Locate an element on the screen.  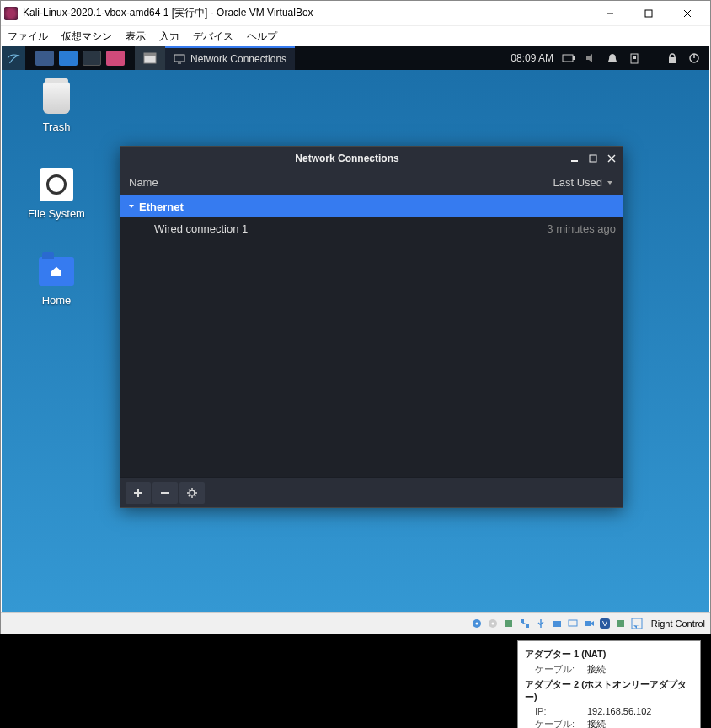
desktop-icon-home: Home is located at coordinates (56, 280).